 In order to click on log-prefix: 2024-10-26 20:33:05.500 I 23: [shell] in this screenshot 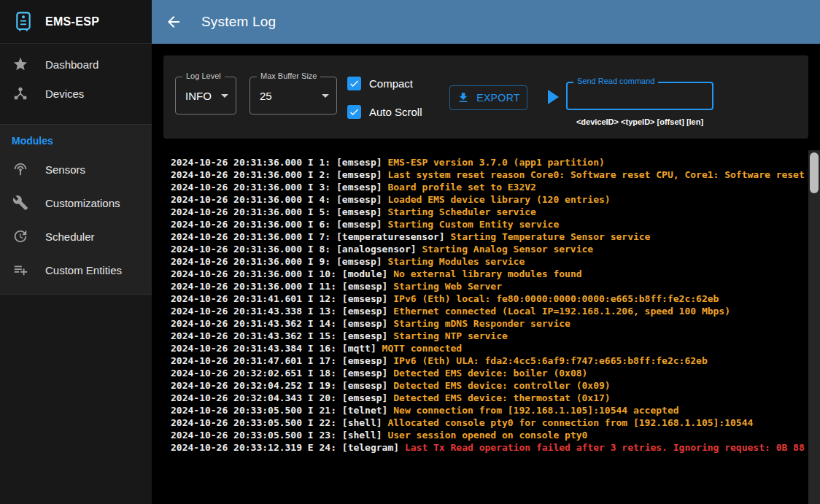, I will do `click(279, 435)`.